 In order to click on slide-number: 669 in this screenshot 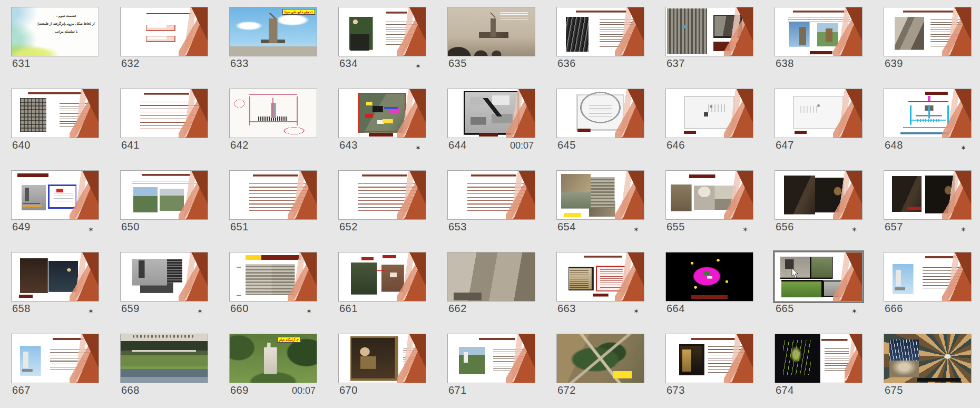, I will do `click(239, 390)`.